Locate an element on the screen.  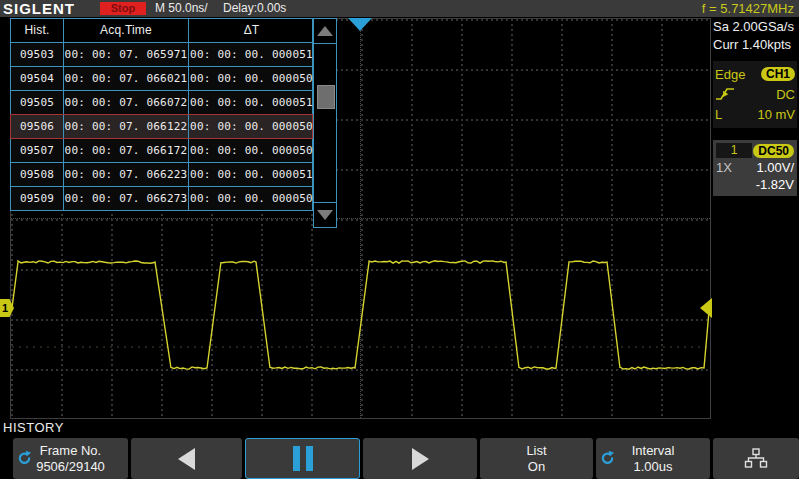
table-row: 0950300: 00: 07. 06597100: 00: 00. 00005… is located at coordinates (162, 54).